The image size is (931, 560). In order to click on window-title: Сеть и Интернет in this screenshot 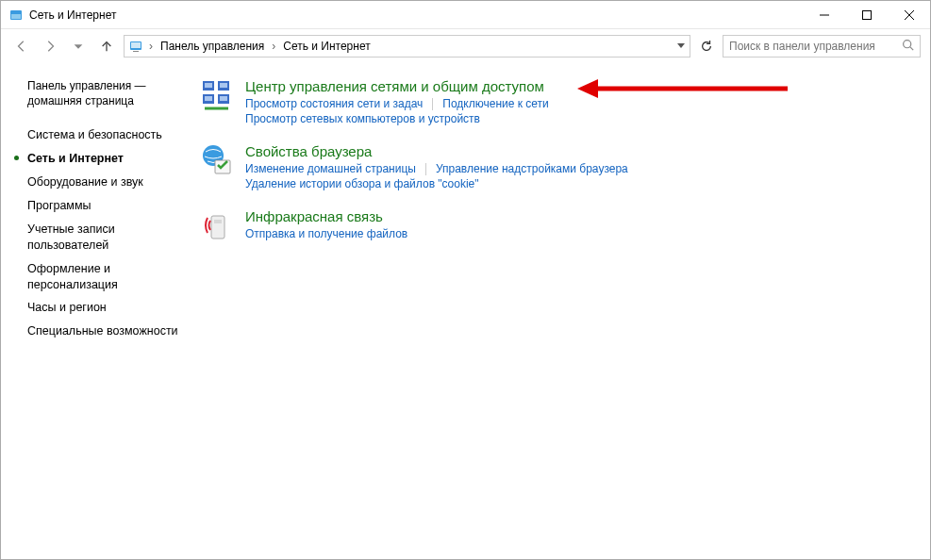, I will do `click(416, 15)`.